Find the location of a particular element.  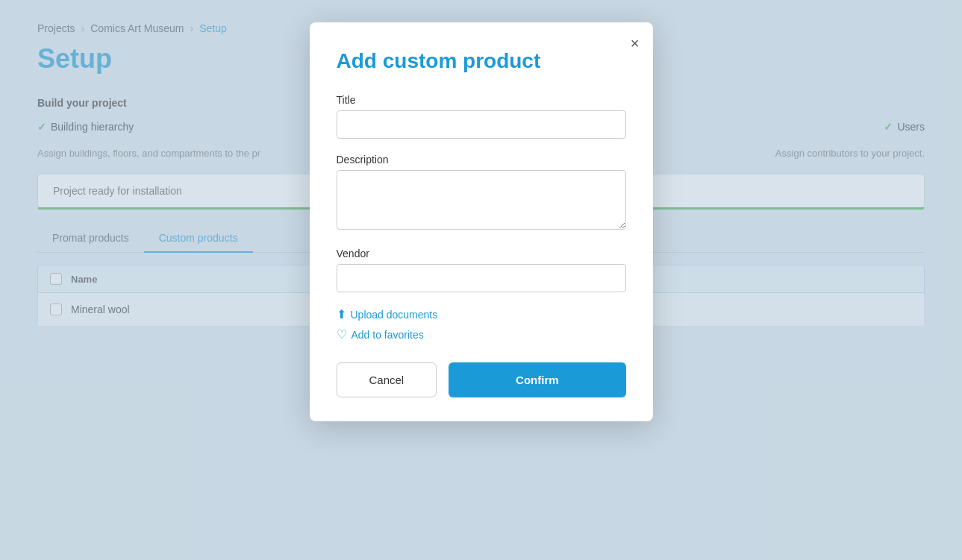

description-input is located at coordinates (481, 200).